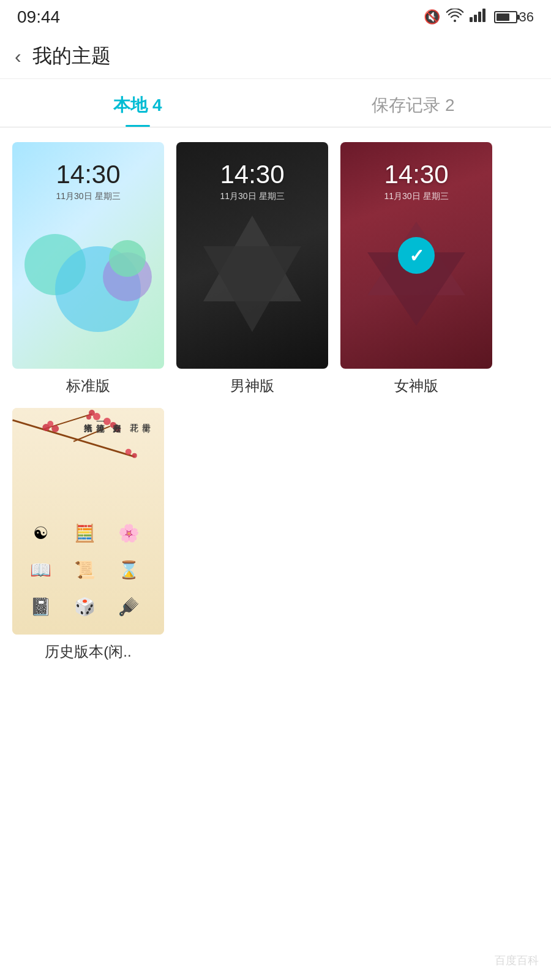 Image resolution: width=551 pixels, height=980 pixels. What do you see at coordinates (40, 606) in the screenshot?
I see `art-icon-notebook: 📓` at bounding box center [40, 606].